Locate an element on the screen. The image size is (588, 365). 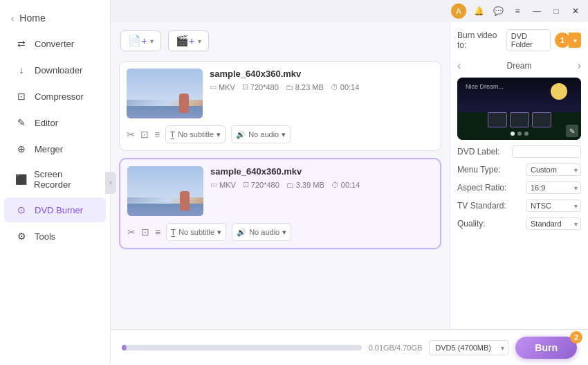
resolution-icon-1: ⊡ is located at coordinates (245, 87).